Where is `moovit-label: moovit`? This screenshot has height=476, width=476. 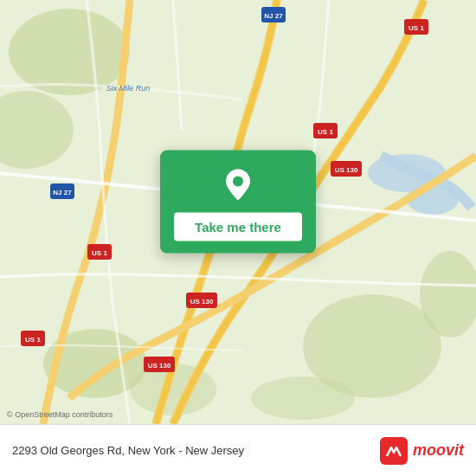
moovit-label: moovit is located at coordinates (438, 450).